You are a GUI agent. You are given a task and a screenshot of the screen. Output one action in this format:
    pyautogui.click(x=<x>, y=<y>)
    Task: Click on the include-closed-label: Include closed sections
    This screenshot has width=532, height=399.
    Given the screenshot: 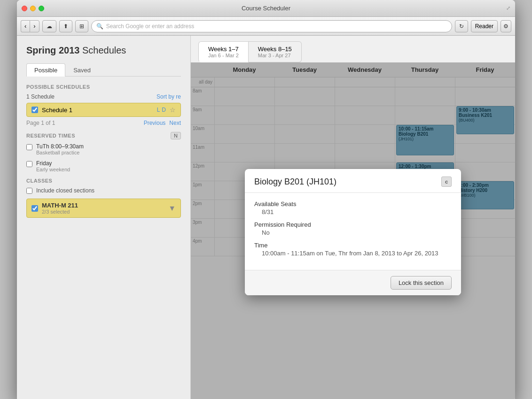 What is the action you would take?
    pyautogui.click(x=65, y=191)
    